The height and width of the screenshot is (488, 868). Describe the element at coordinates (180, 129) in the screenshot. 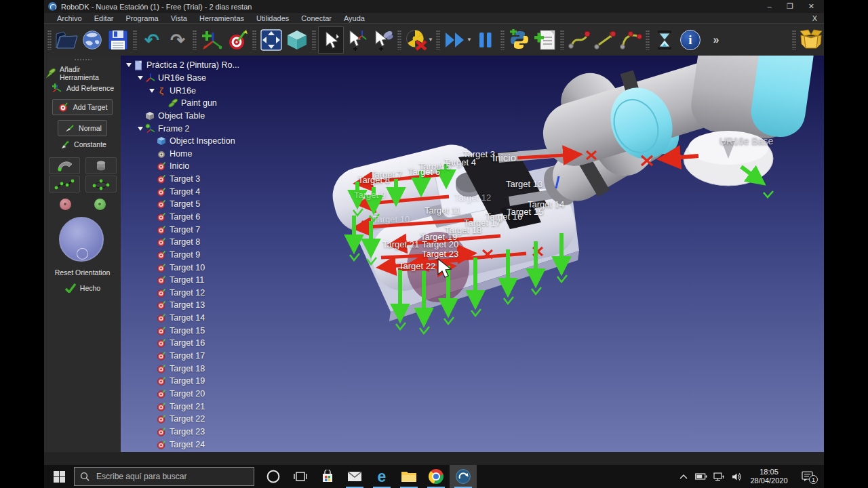

I see `tree-item-frame-2: Frame 2` at that location.